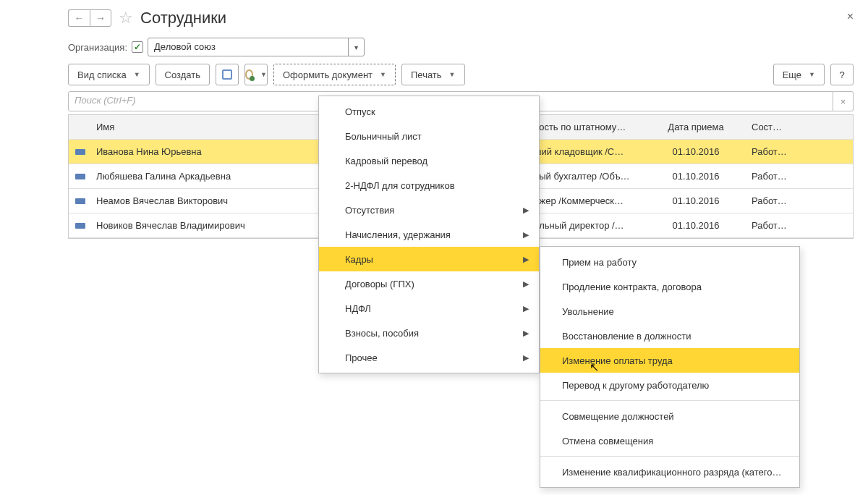  What do you see at coordinates (429, 358) in the screenshot?
I see `menu-item: Прочее▶` at bounding box center [429, 358].